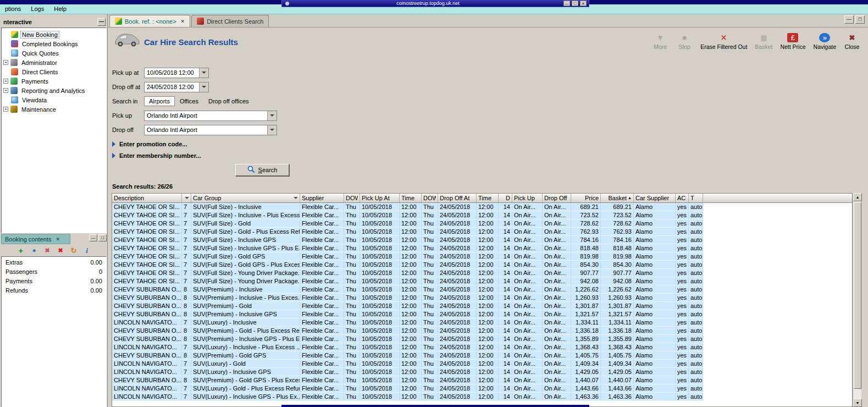 This screenshot has height=407, width=868. I want to click on pick-up-at-combo: 10/05/2018 12:00, so click(176, 73).